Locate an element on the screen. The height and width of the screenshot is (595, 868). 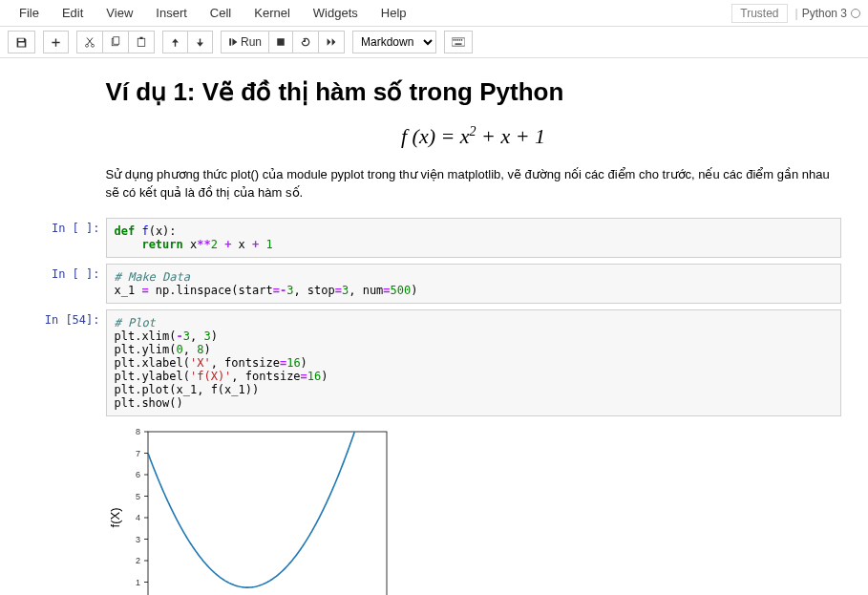
save-icon is located at coordinates (21, 42).